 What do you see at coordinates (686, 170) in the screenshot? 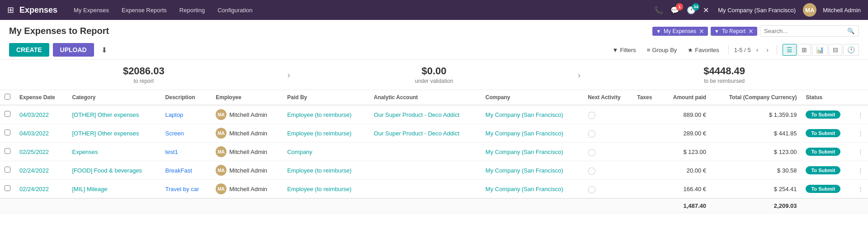
I see `row-amount-paid-3: 20.00 €` at bounding box center [686, 170].